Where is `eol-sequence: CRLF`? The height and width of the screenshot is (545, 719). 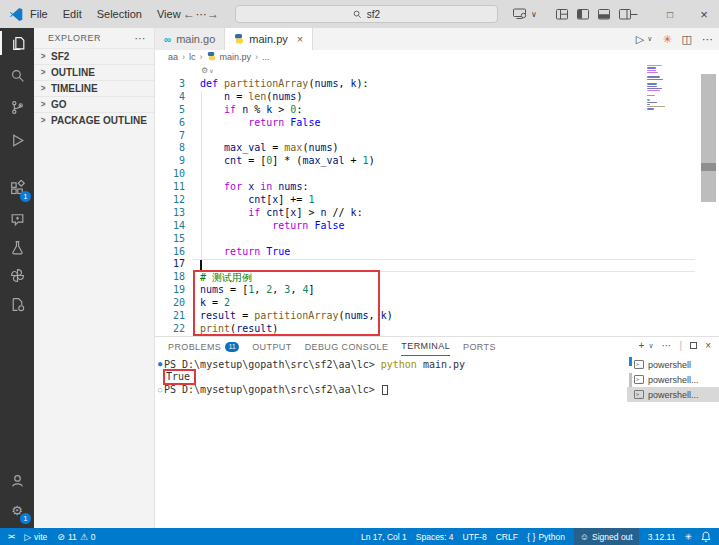 eol-sequence: CRLF is located at coordinates (507, 536).